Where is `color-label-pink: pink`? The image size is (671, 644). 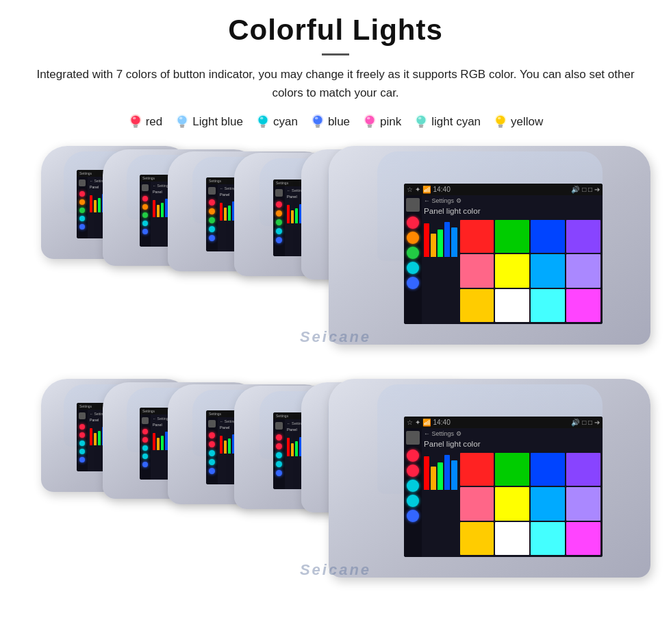 color-label-pink: pink is located at coordinates (390, 122).